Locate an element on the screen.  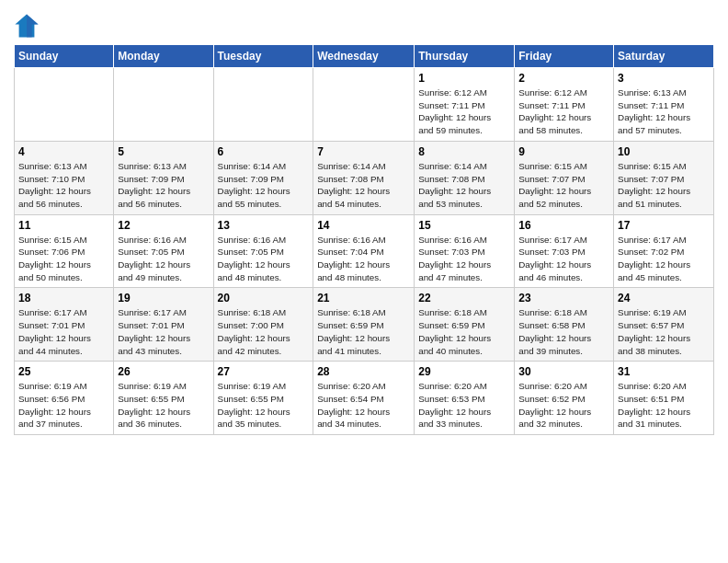
day-number: 17 is located at coordinates (664, 225).